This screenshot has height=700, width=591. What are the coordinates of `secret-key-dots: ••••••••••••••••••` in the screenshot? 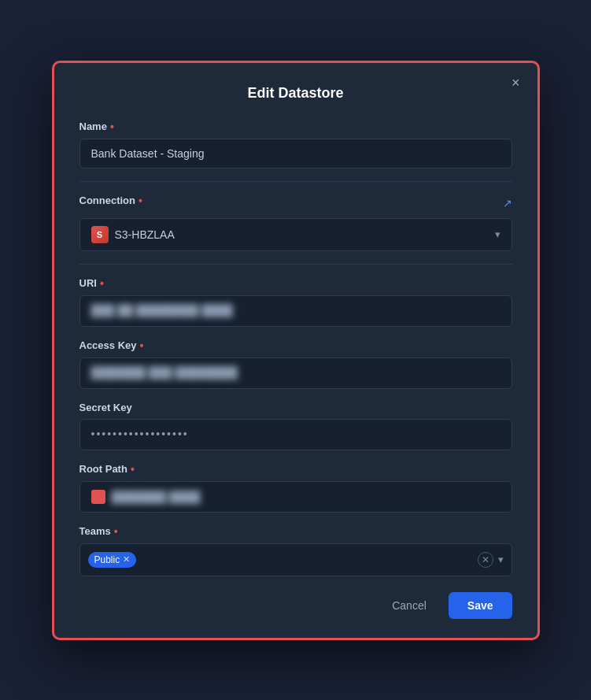 It's located at (140, 434).